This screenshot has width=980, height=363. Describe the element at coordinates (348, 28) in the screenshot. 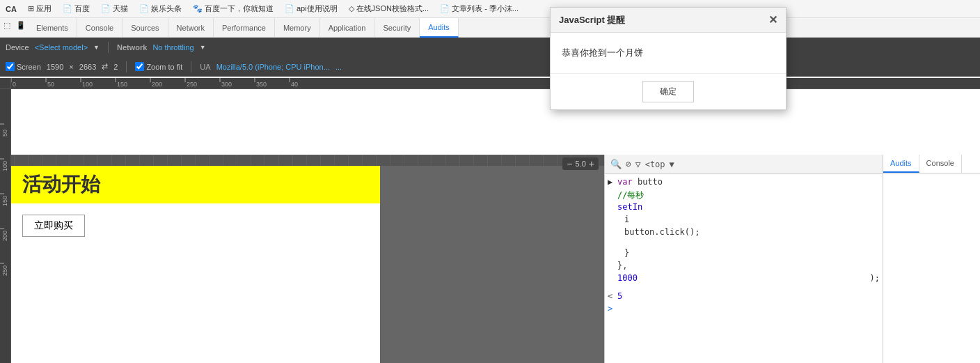

I see `tab-application: Application` at that location.